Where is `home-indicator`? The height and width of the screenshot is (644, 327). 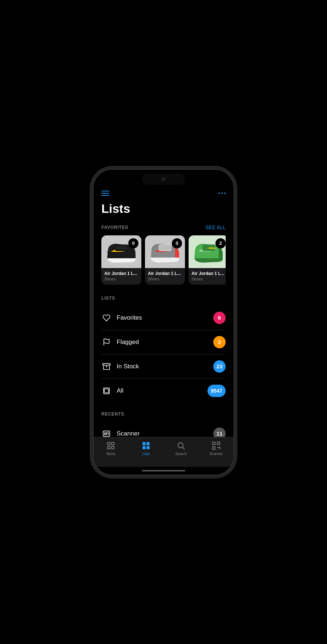
home-indicator is located at coordinates (164, 471).